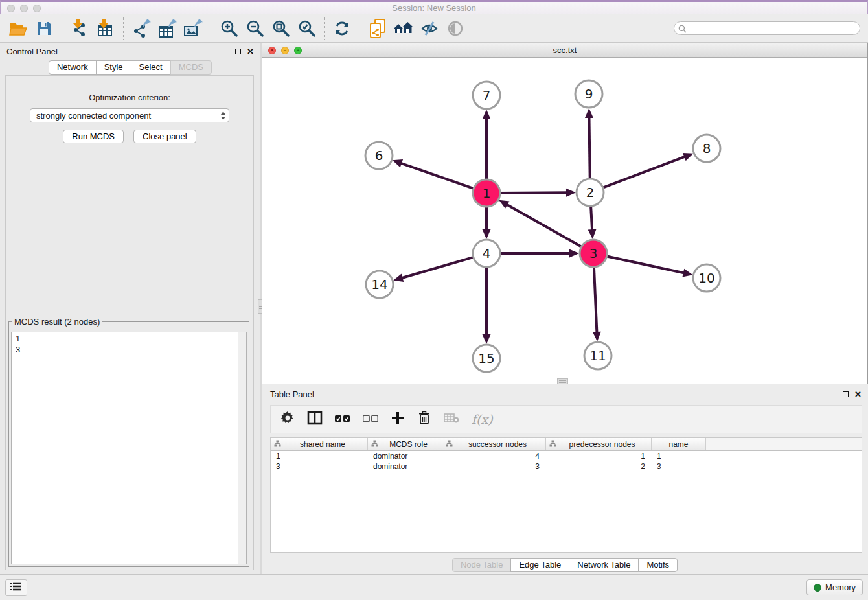 The height and width of the screenshot is (600, 868). I want to click on table-cell-successor-nodes: 3, so click(494, 467).